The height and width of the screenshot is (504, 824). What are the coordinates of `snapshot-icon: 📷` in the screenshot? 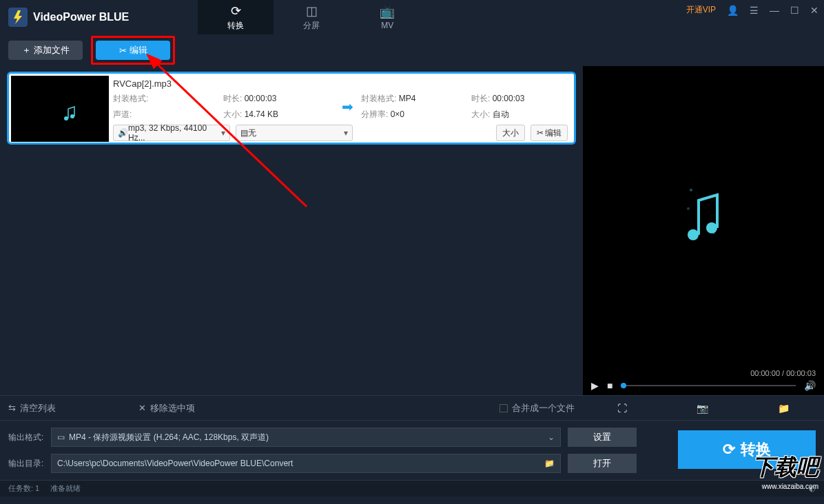 It's located at (703, 408).